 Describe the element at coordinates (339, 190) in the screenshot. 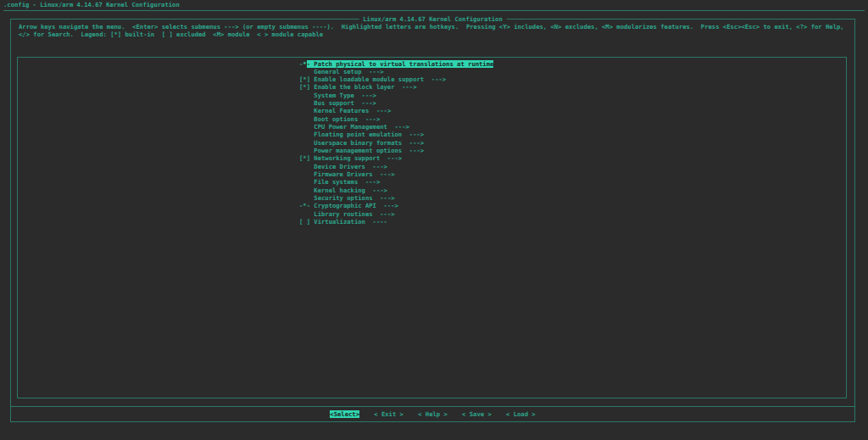

I see `menu-item-label: Kernel hacking` at that location.